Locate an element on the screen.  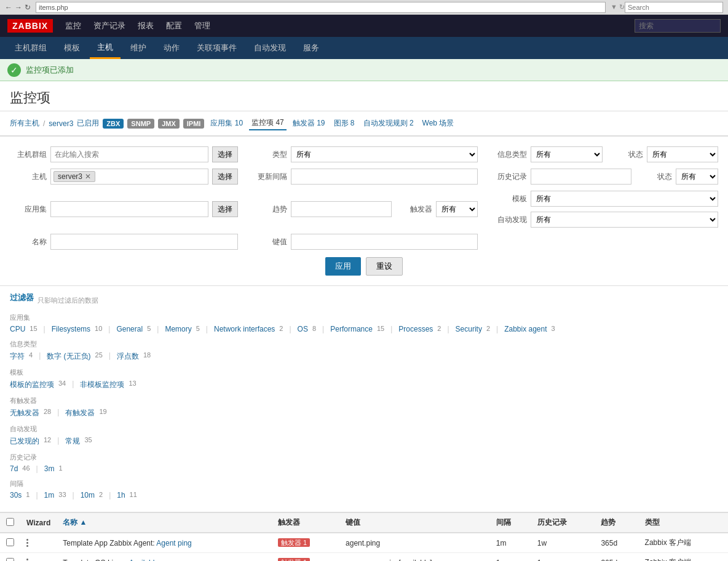
chip-1m: 1m is located at coordinates (49, 495).